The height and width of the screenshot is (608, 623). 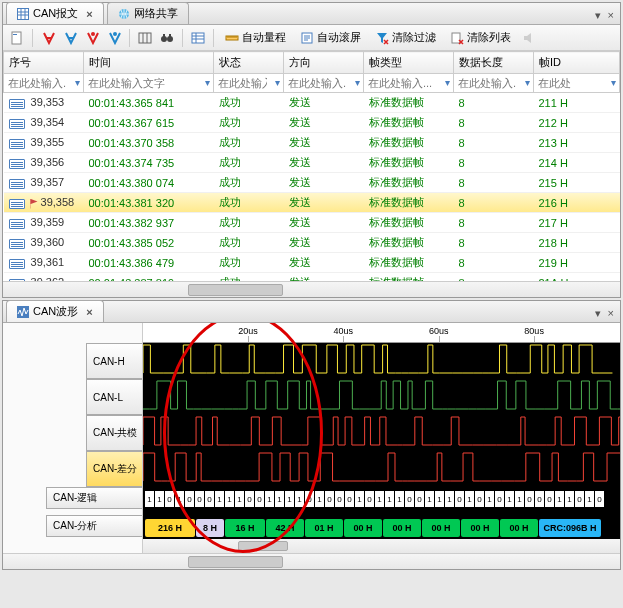 What do you see at coordinates (406, 38) in the screenshot?
I see `clear-filter-button: 清除过滤` at bounding box center [406, 38].